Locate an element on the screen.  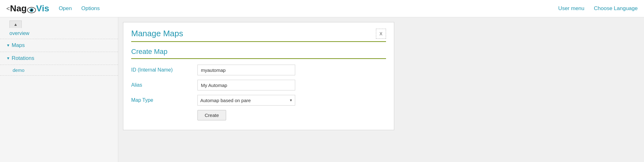
user-menu-link: User menu is located at coordinates (571, 9).